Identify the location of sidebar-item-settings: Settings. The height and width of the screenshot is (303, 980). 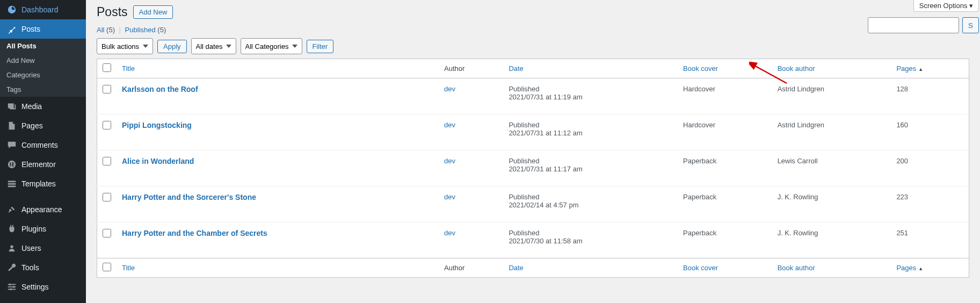
(43, 287).